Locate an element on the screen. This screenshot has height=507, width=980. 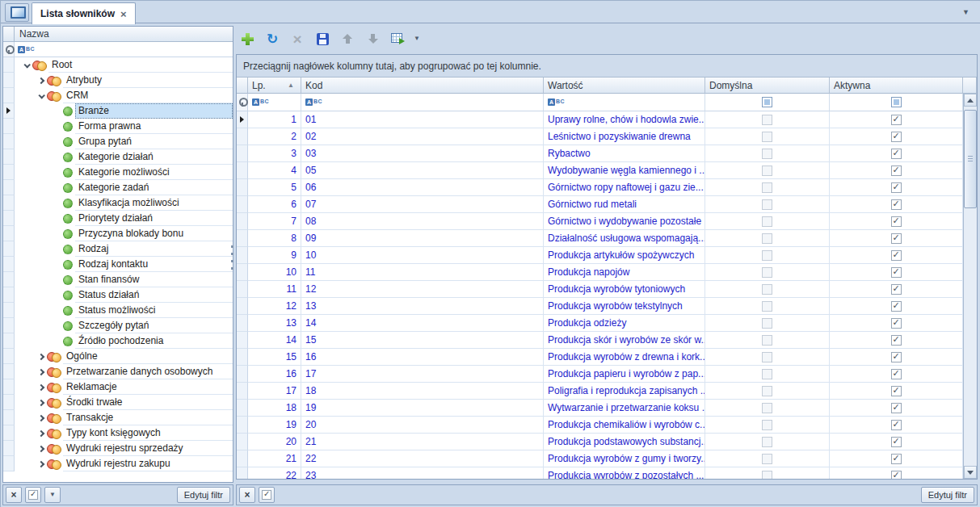
table-row: 8 09 Działalność usługowa wspomagają... is located at coordinates (599, 239).